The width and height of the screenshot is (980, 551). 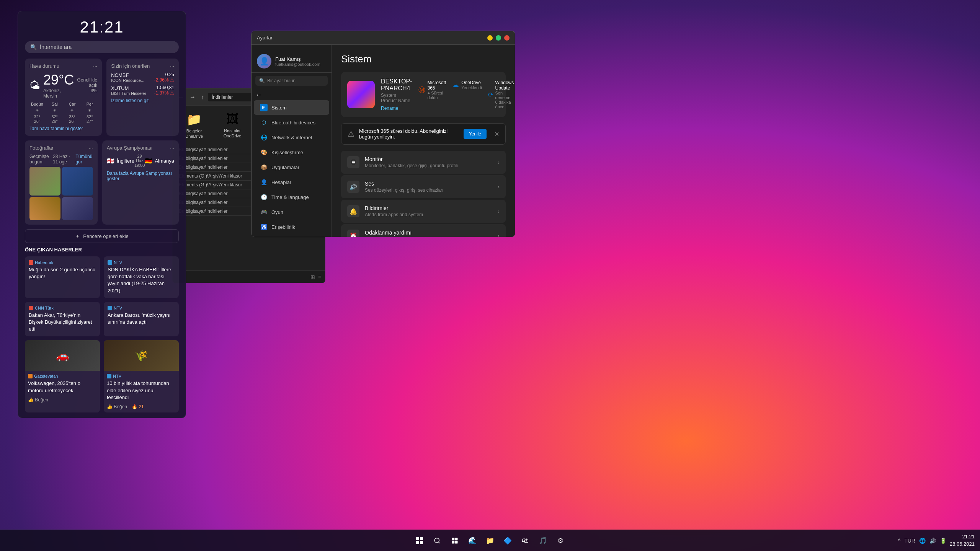 What do you see at coordinates (264, 137) in the screenshot?
I see `network-icon: 🌐` at bounding box center [264, 137].